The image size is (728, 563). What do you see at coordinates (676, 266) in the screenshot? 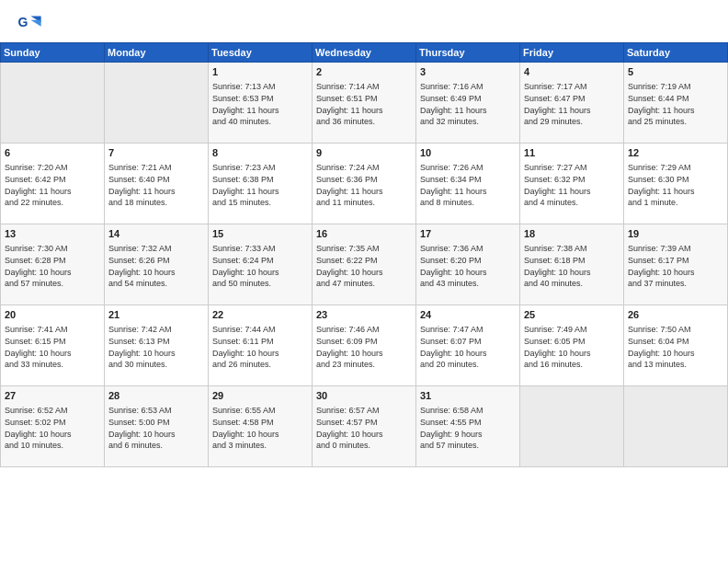
I see `cell-text: Sunrise: 7:39 AMSunset: 6:17 PMDaylight:…` at bounding box center [676, 266].